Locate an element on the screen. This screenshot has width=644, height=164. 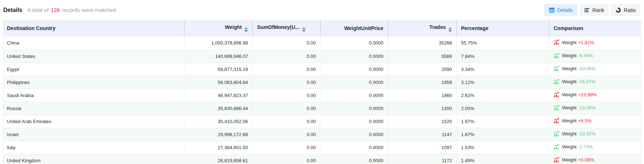
ratio-view-button: Ratio is located at coordinates (625, 10).